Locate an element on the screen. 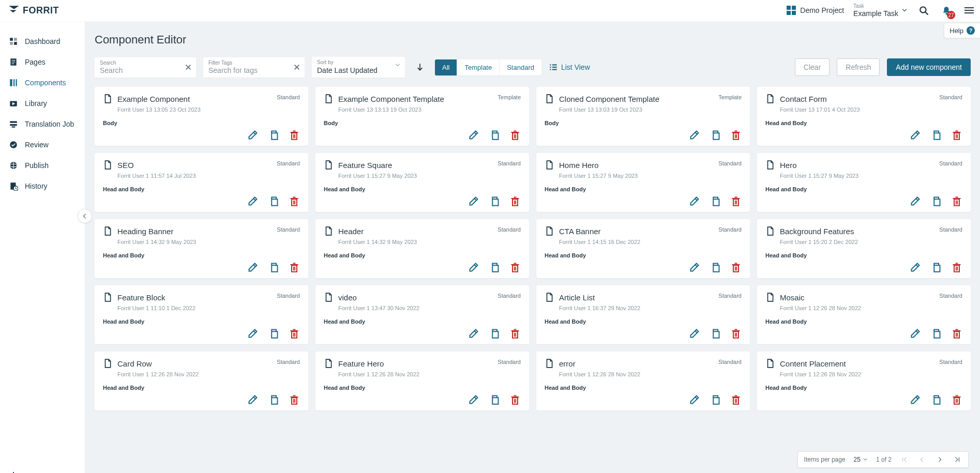 This screenshot has height=473, width=980. component-card: videoStandardForrit User 1 13:47 30 Nov … is located at coordinates (422, 315).